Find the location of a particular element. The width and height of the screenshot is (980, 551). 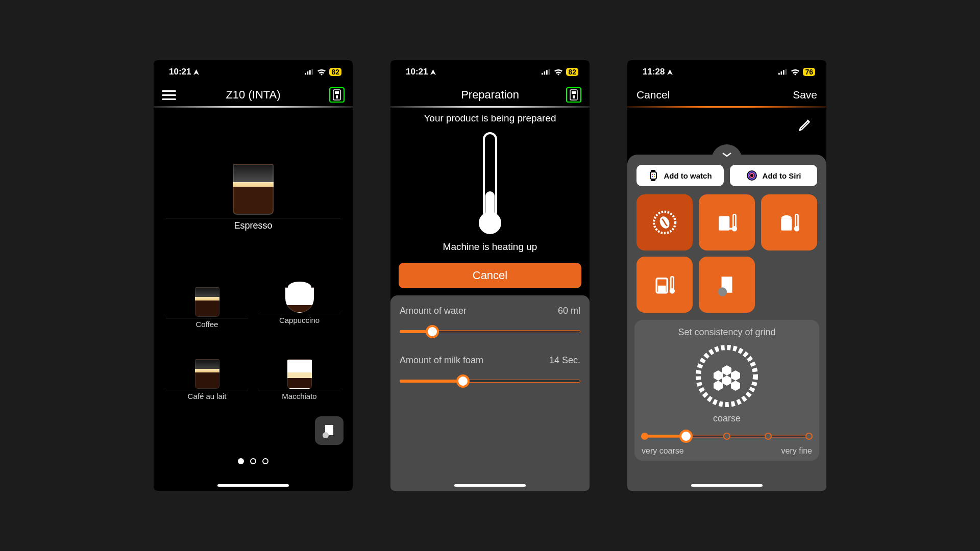

tile-grind is located at coordinates (665, 222).